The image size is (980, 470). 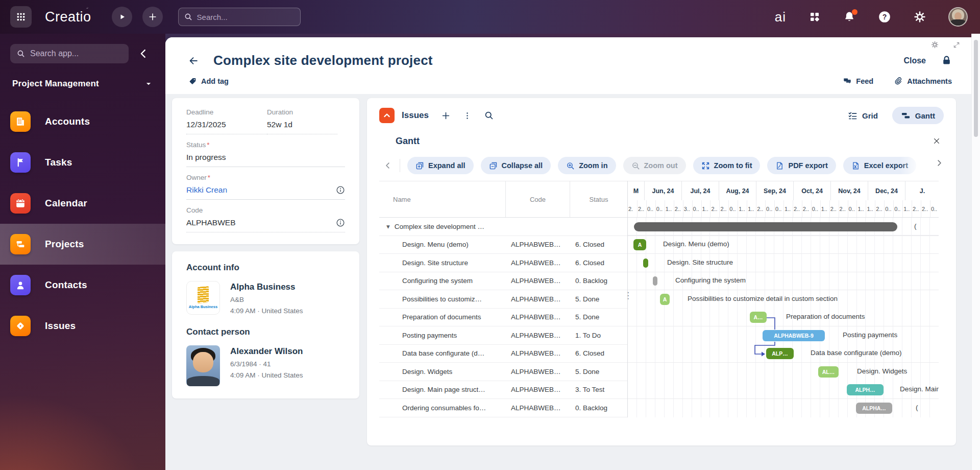 I want to click on page-settings-gear-icon, so click(x=935, y=45).